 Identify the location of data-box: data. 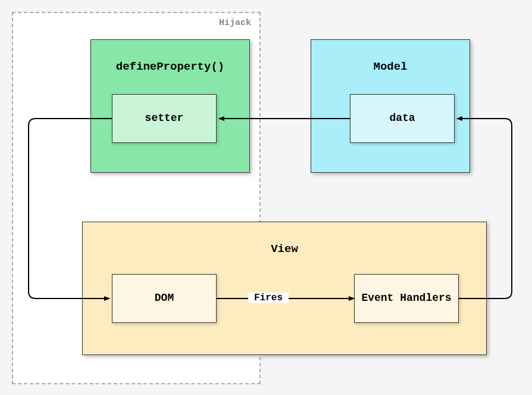
(402, 119).